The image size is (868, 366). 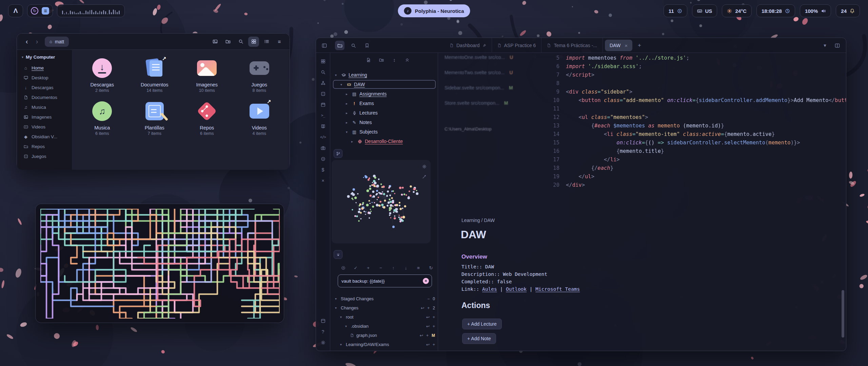 I want to click on tab-list-chevron-icon: ▾, so click(x=825, y=45).